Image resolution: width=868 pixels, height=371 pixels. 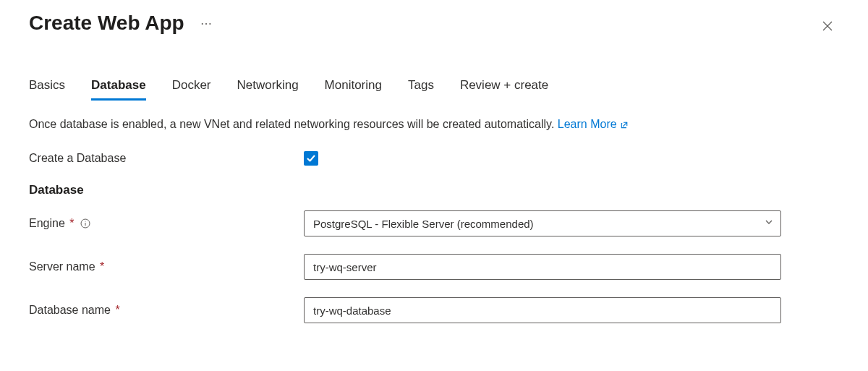 I want to click on learn-more-link: Learn More, so click(x=593, y=124).